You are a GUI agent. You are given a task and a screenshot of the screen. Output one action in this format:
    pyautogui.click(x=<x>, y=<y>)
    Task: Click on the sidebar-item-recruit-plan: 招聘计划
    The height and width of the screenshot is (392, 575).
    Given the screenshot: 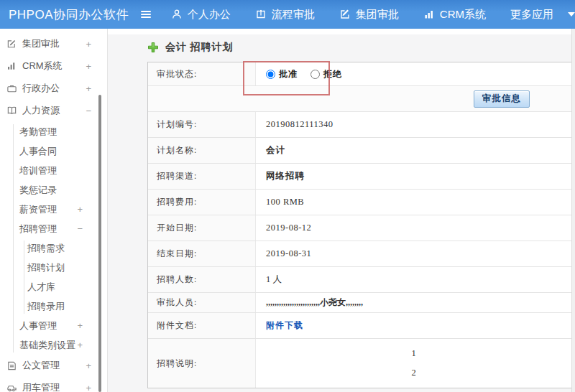 What is the action you would take?
    pyautogui.click(x=53, y=267)
    